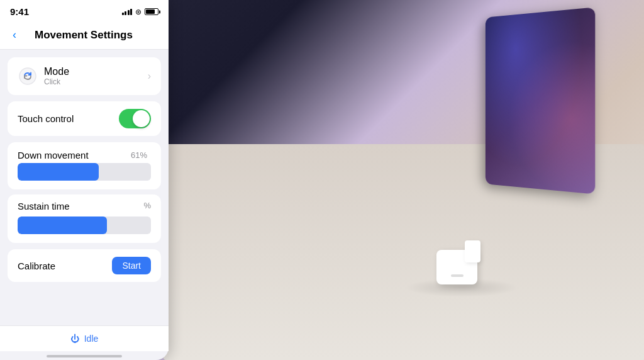  Describe the element at coordinates (84, 35) in the screenshot. I see `header: ‹ Movement Settings` at that location.